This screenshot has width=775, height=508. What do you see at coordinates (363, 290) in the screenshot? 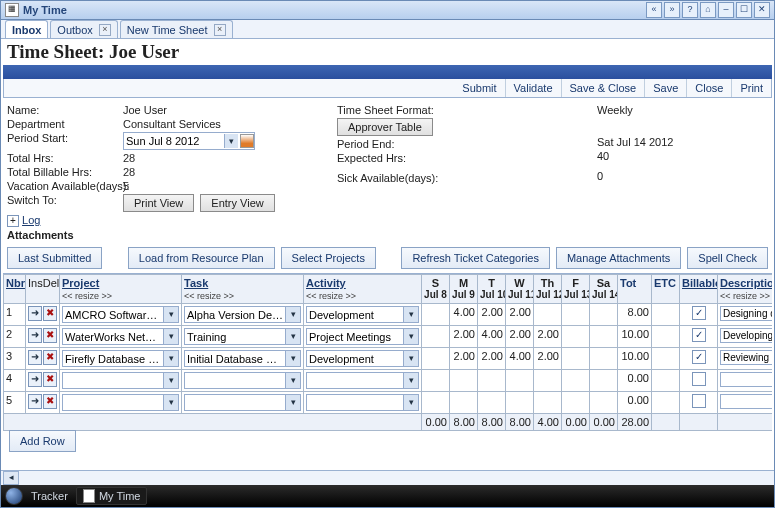
I see `col-activity: Activity<< resize >>` at bounding box center [363, 290].